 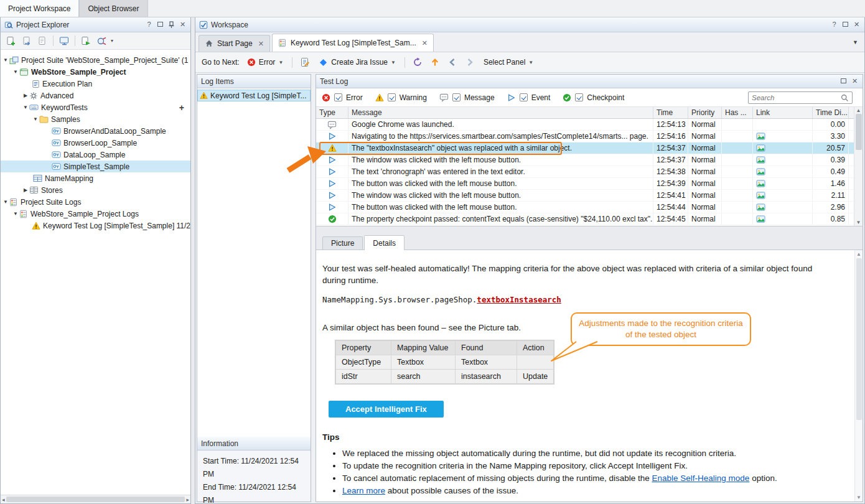 I want to click on grid-details-splitter, so click(x=589, y=230).